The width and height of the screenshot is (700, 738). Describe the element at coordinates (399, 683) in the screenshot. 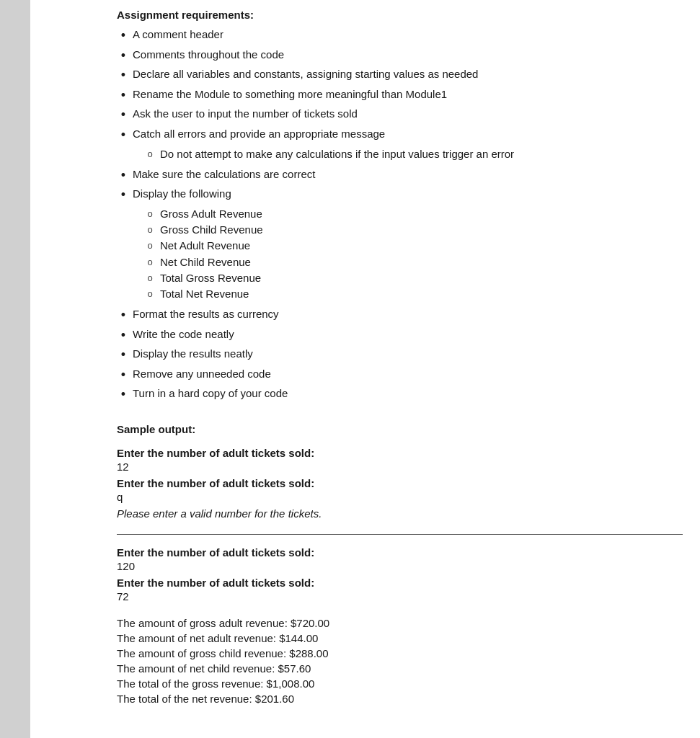

I see `revenue-line-4: The total of the gross revenue: $1,008.0…` at that location.